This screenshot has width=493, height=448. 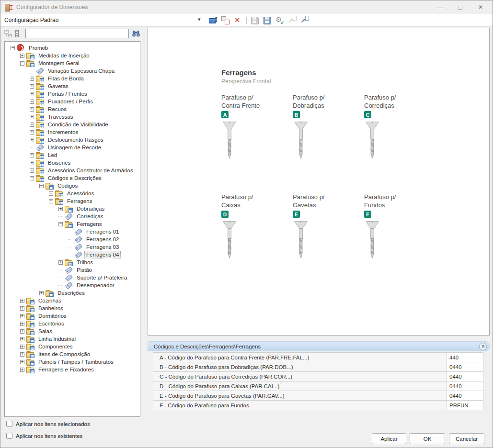 I want to click on tree-item: Medidas de Inserção, so click(x=72, y=56).